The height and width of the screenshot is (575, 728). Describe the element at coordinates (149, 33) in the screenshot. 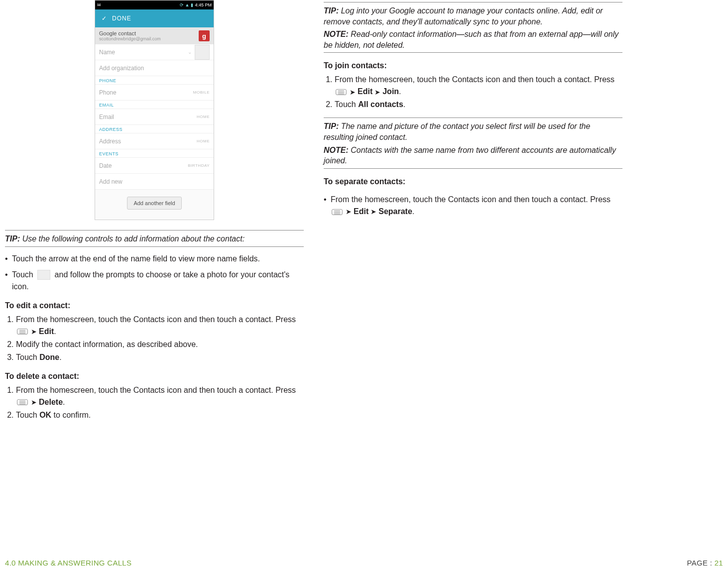

I see `account-type: Google contact` at that location.